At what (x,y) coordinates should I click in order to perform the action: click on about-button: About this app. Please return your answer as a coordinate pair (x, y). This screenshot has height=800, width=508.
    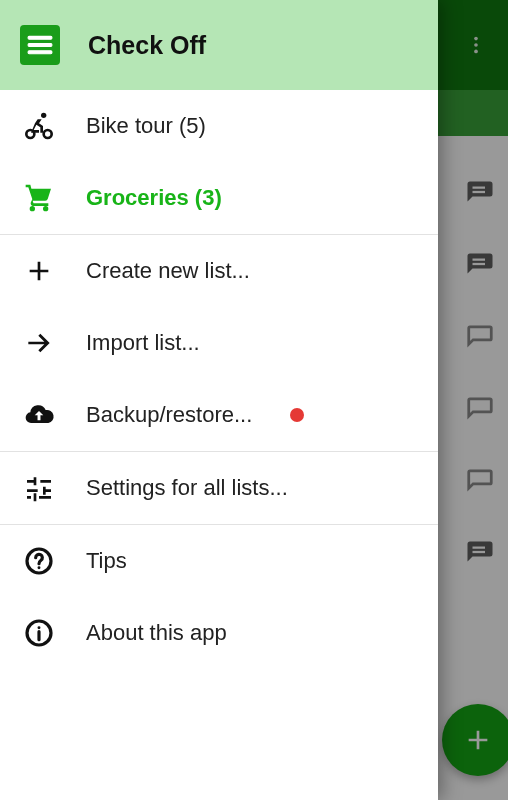
    Looking at the image, I should click on (219, 633).